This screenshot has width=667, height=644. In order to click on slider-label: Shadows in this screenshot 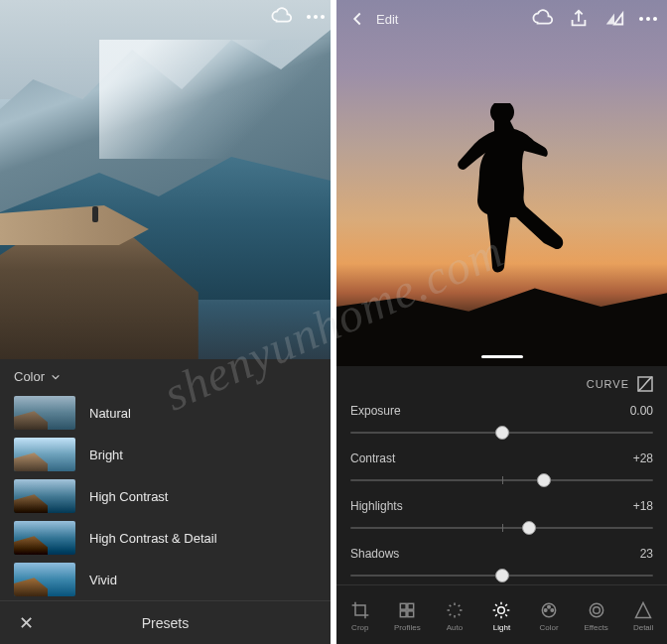, I will do `click(375, 554)`.